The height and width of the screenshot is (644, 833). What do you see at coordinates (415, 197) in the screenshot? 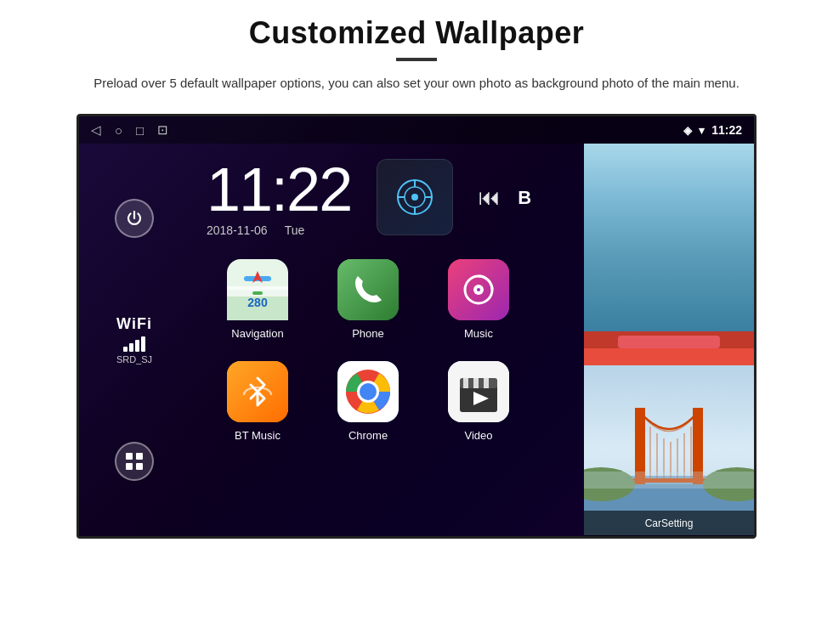
I see `media-icon-box` at bounding box center [415, 197].